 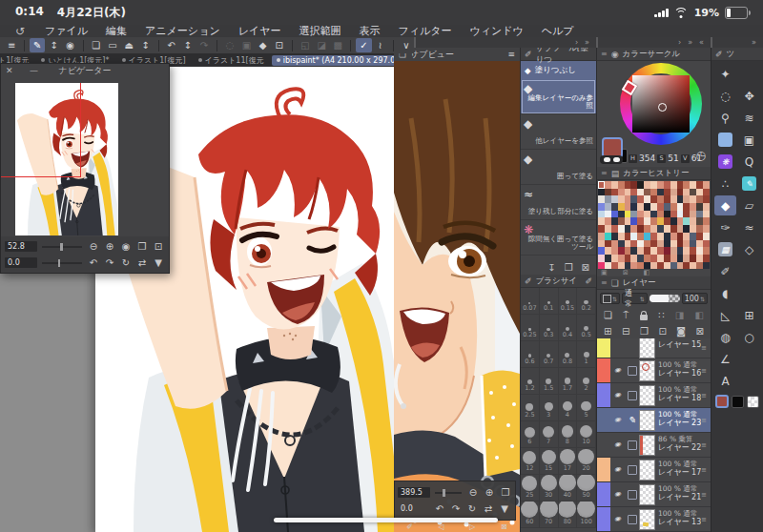 I want to click on menu-item-6: フィルター, so click(x=424, y=31).